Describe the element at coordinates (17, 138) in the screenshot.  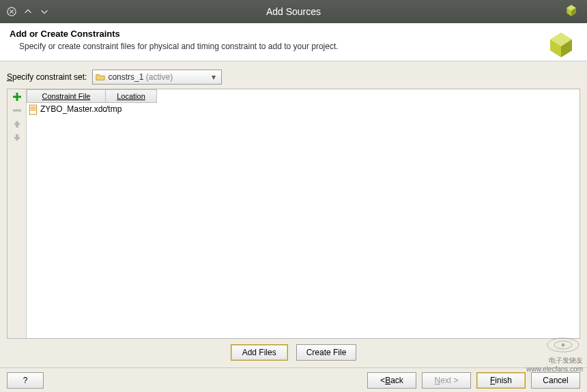
I see `move-down-button` at that location.